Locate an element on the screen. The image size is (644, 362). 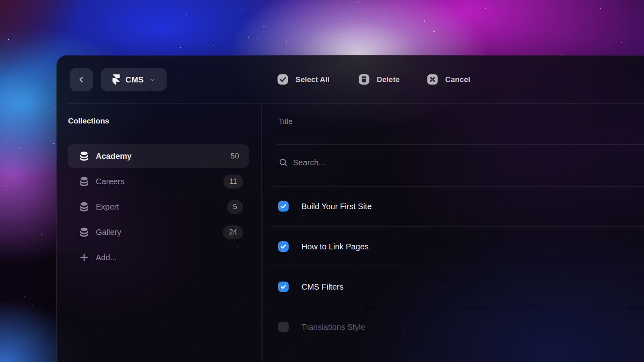
item-count-badge: 24 is located at coordinates (233, 232).